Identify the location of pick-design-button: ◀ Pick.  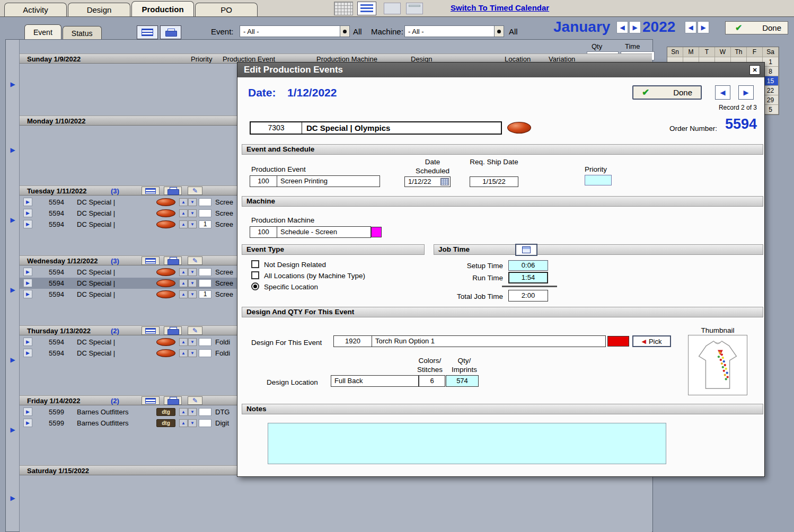
(652, 341).